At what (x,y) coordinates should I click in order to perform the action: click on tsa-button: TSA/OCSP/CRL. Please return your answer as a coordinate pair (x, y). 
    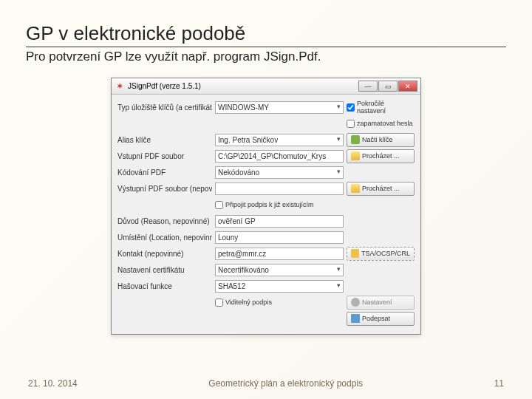
    Looking at the image, I should click on (381, 254).